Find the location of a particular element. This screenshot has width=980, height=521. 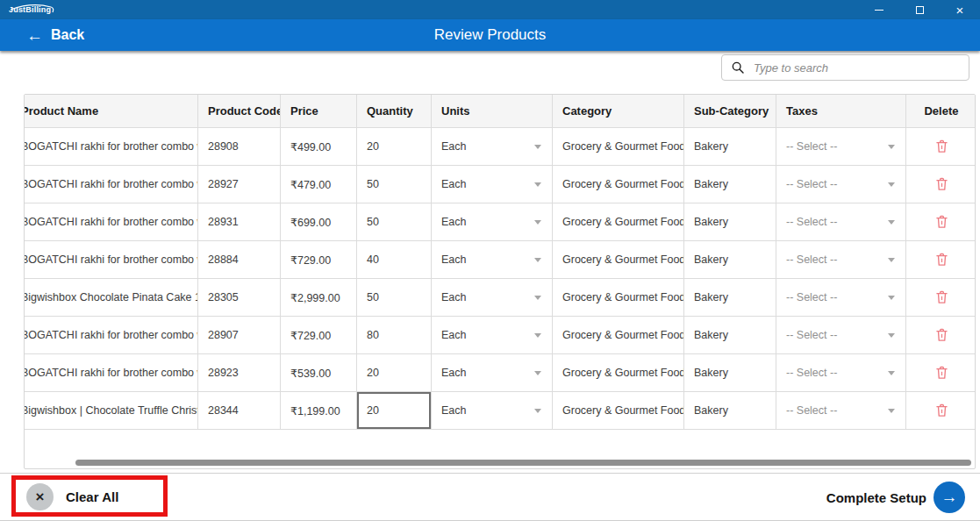

product-code-cell: 28344 is located at coordinates (240, 410).